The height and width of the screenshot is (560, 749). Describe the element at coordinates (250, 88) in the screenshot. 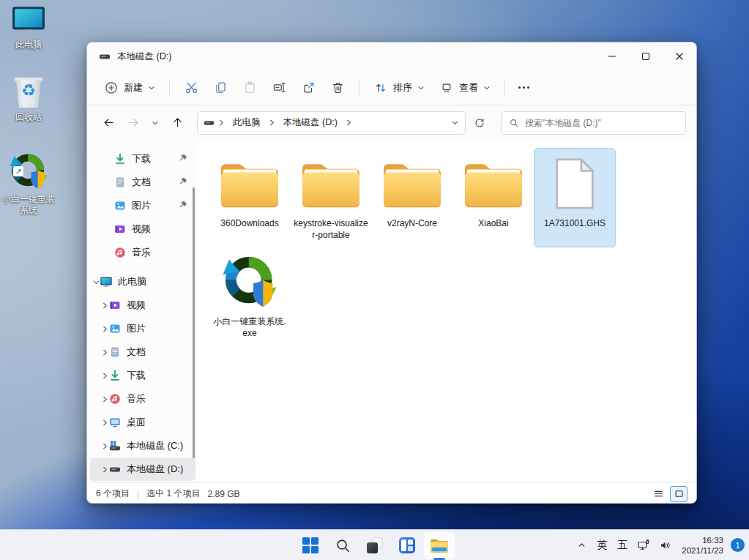

I see `paste-button` at that location.